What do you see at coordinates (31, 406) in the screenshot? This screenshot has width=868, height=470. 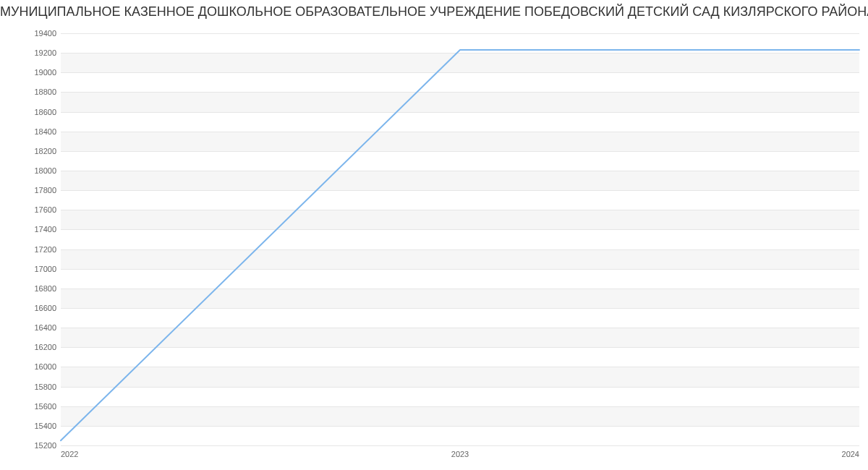 I see `y-tick-label: 15600` at bounding box center [31, 406].